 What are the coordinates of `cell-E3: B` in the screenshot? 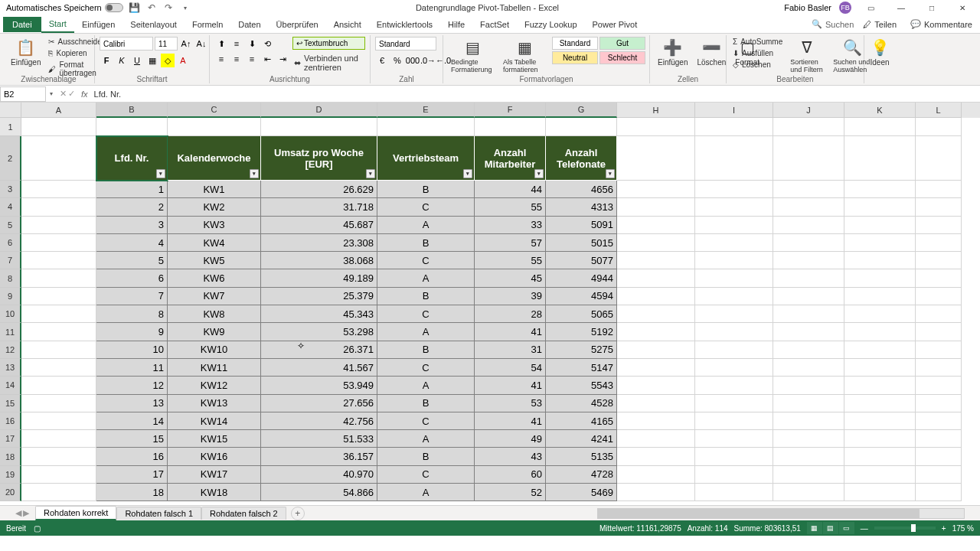 It's located at (426, 190).